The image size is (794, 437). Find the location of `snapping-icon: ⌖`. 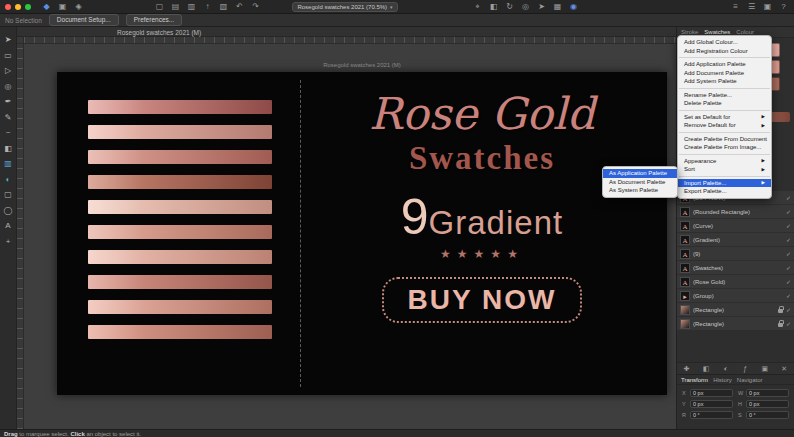

snapping-icon: ⌖ is located at coordinates (478, 6).